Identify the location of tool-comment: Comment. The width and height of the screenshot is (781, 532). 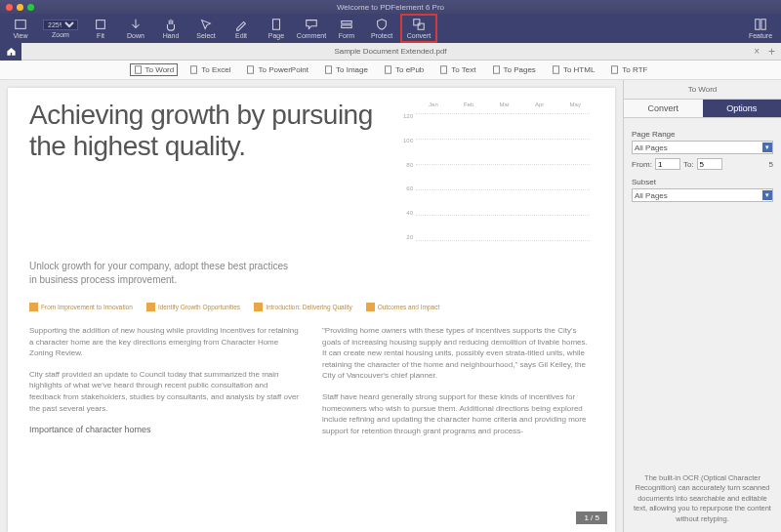
(311, 28).